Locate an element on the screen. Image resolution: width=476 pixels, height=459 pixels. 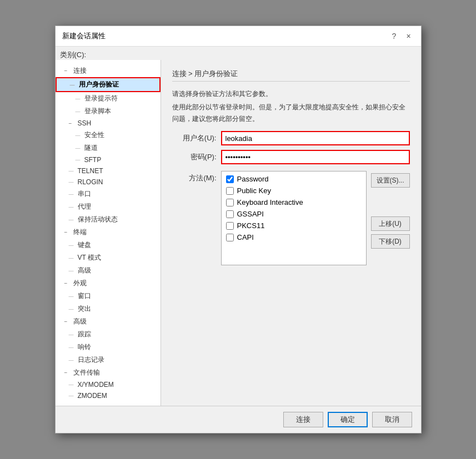
method-label-password: Password is located at coordinates (253, 179).